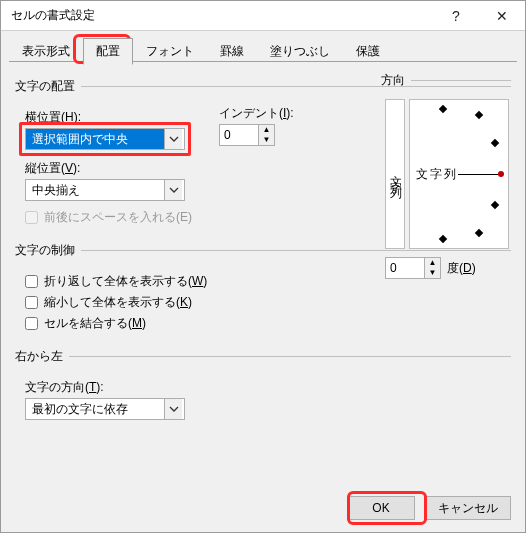 The image size is (526, 533). What do you see at coordinates (413, 268) in the screenshot?
I see `degree-spinner: ▲ ▼` at bounding box center [413, 268].